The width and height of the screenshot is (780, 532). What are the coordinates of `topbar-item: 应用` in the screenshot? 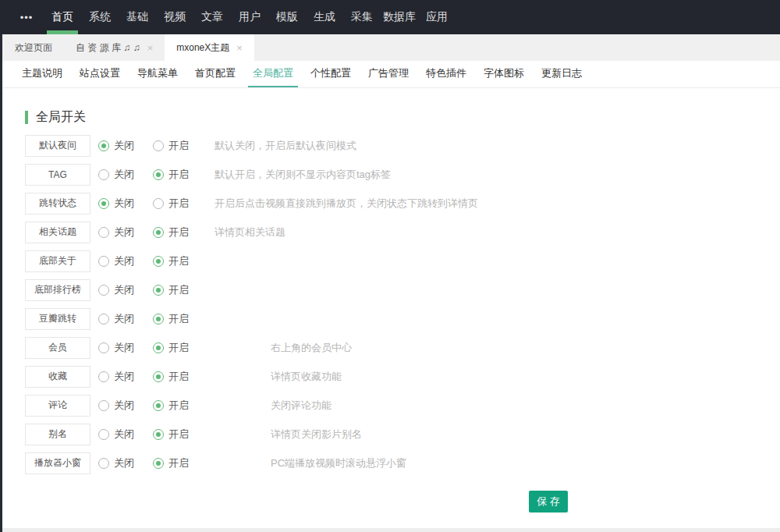 It's located at (437, 17).